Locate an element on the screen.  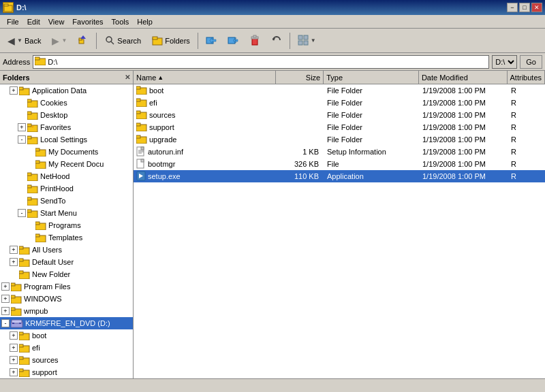
tree-item: Templates is located at coordinates (67, 238).